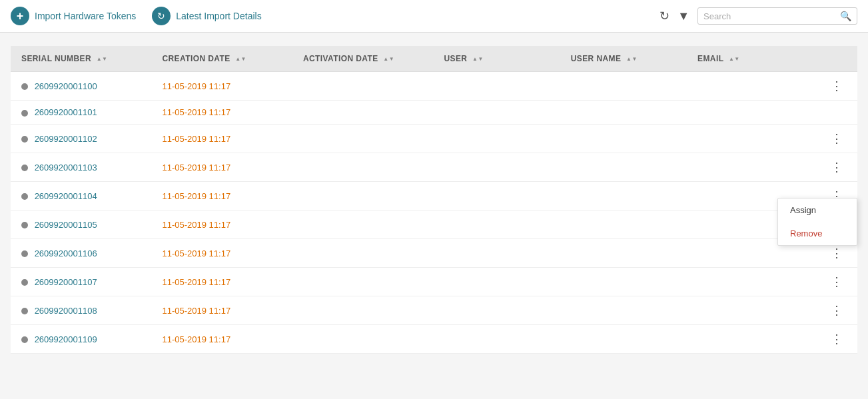  I want to click on table-row: 2609920001102 11-05-2019 11:17⋮, so click(434, 139).